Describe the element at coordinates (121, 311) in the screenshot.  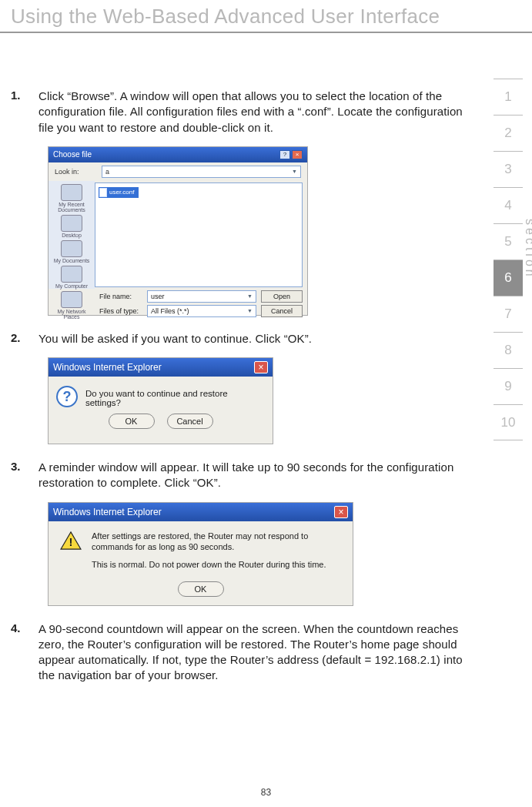
I see `filetype-label: Files of type:` at that location.